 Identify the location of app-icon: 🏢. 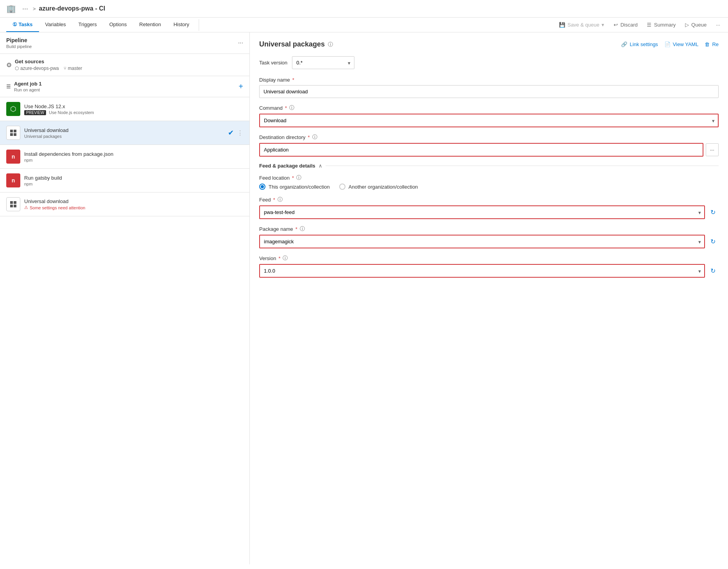
(11, 9).